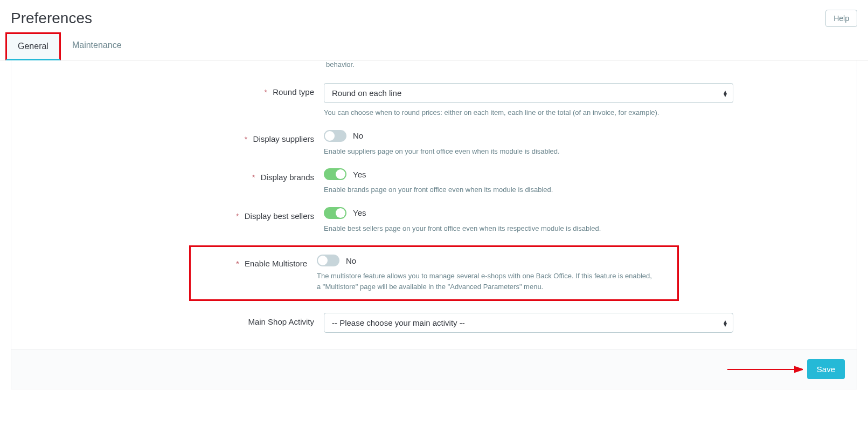 Image resolution: width=868 pixels, height=446 pixels. Describe the element at coordinates (434, 273) in the screenshot. I see `row-enable-multistore: * Enable Multistore No The multistore fe…` at that location.